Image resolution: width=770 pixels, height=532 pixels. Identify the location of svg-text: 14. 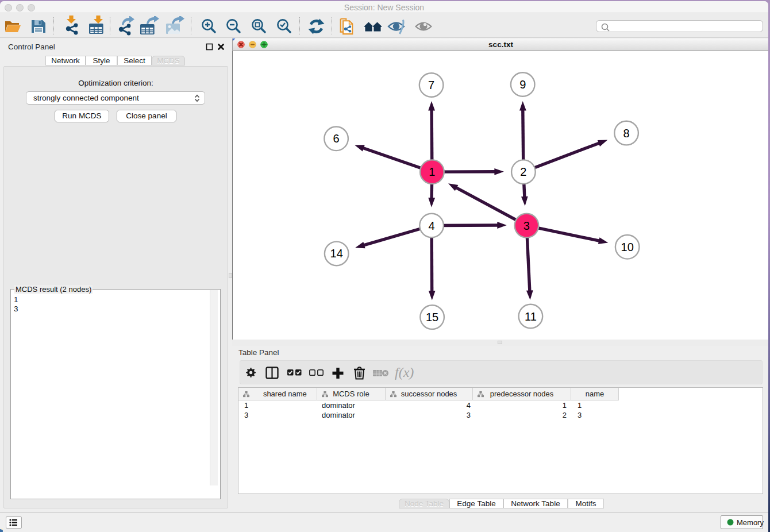
(337, 253).